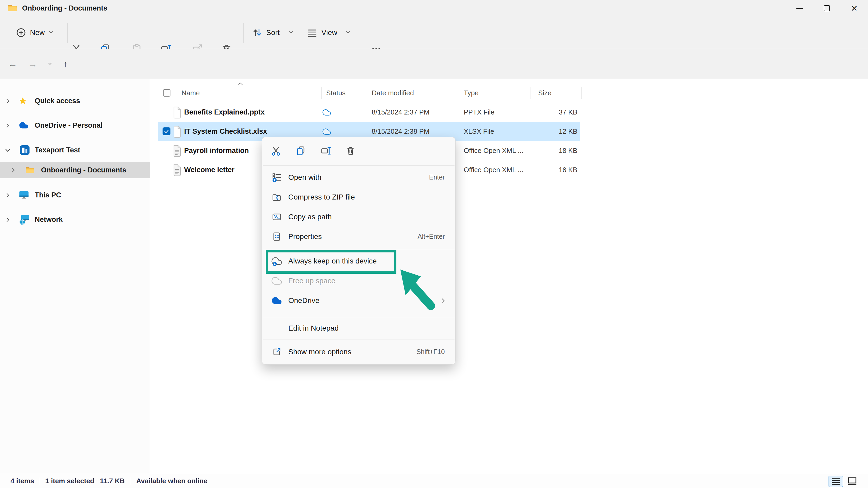 This screenshot has width=868, height=488. What do you see at coordinates (57, 150) in the screenshot?
I see `sidebar-item-label: Texaport Test` at bounding box center [57, 150].